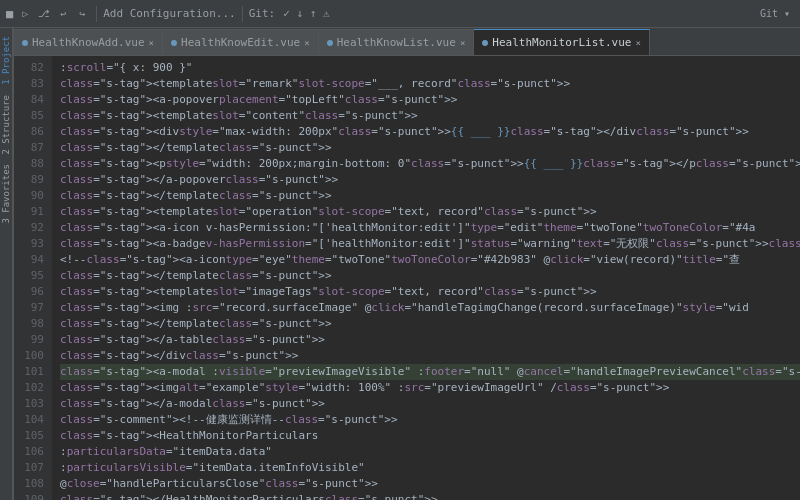  Describe the element at coordinates (430, 180) in the screenshot. I see `code-line: class="s-tag"></a-popoverclass="s-punct"…` at that location.